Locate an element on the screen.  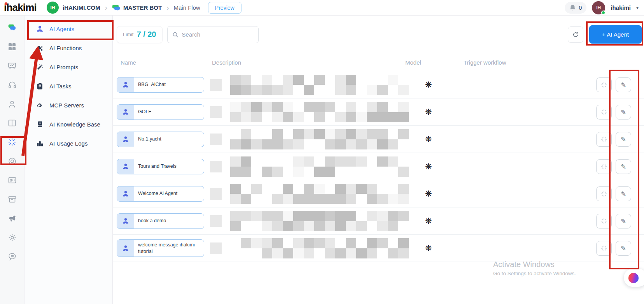
sidebar-item-ai-prompts: AI Prompts is located at coordinates (68, 67).